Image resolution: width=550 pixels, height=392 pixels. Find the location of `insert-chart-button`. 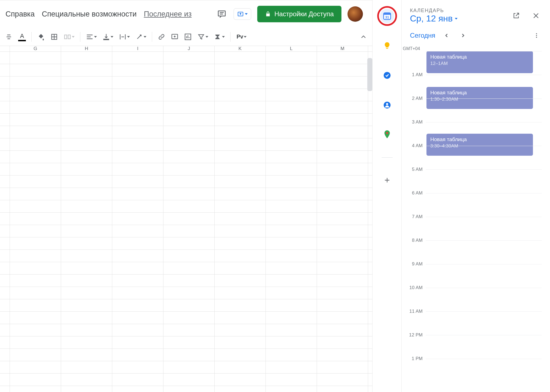

insert-chart-button is located at coordinates (188, 37).